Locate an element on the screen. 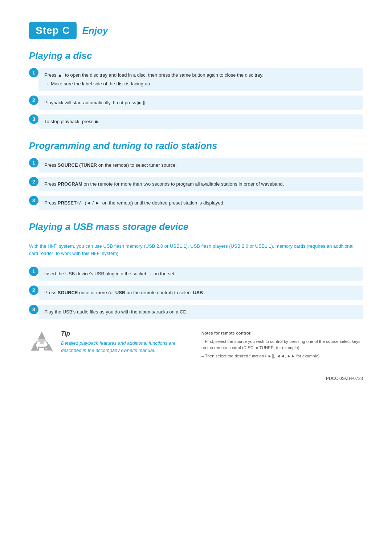 This screenshot has height=555, width=392. disc-step-2: 2 Playback will start automatically. If … is located at coordinates (196, 103).